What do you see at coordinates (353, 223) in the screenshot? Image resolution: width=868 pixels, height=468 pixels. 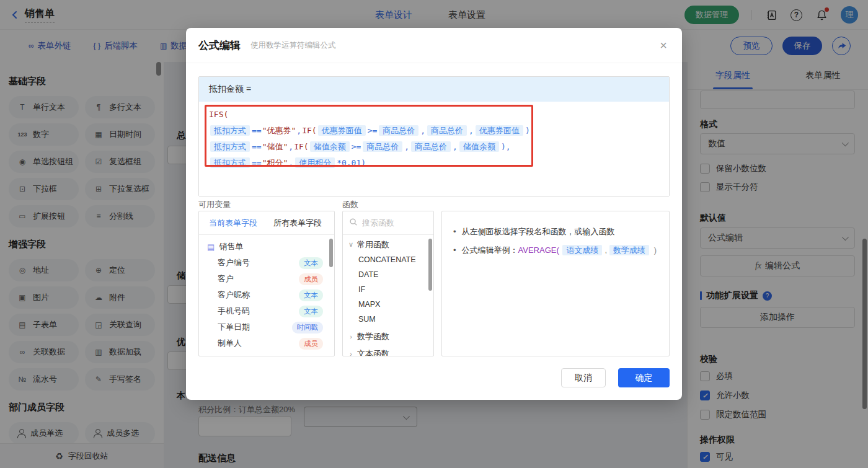 I see `search-icon` at bounding box center [353, 223].